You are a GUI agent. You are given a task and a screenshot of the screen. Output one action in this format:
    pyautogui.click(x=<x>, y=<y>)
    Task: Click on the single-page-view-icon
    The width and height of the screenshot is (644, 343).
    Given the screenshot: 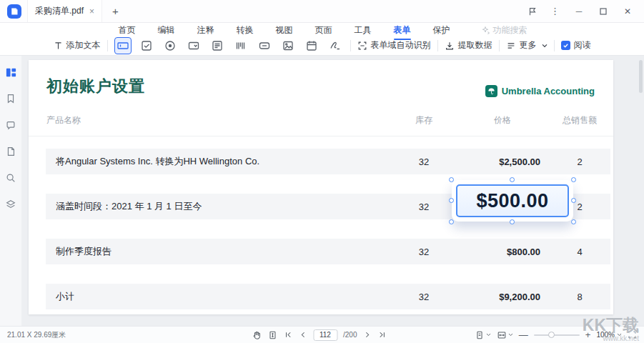 What is the action you would take?
    pyautogui.click(x=483, y=335)
    